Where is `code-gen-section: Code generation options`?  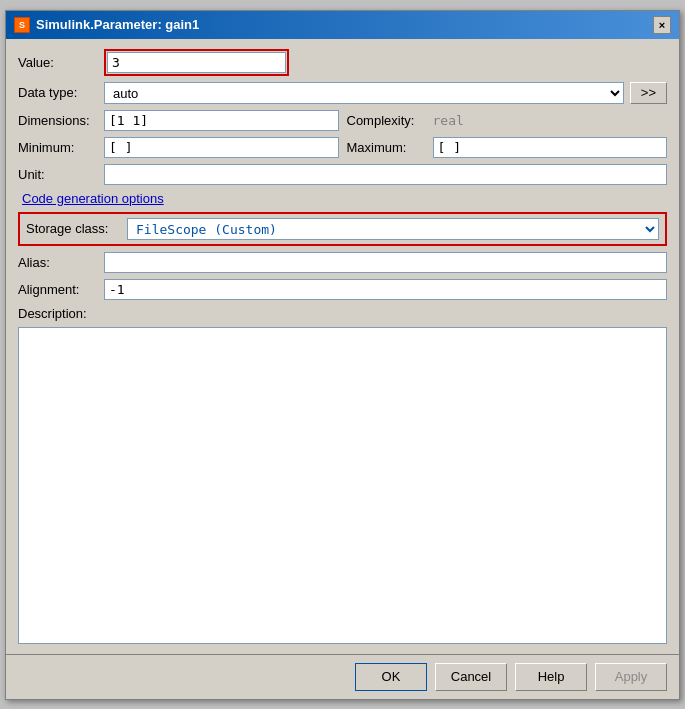 code-gen-section: Code generation options is located at coordinates (342, 198).